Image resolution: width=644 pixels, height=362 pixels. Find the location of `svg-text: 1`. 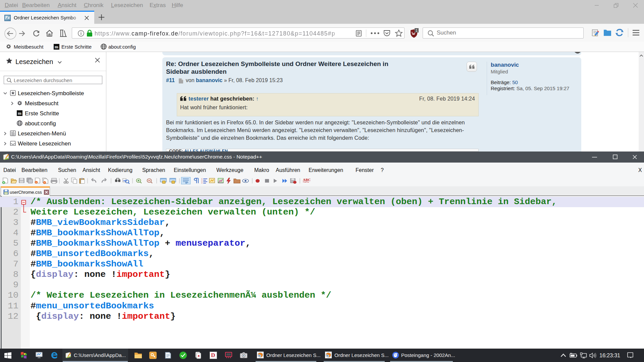

svg-text: 1 is located at coordinates (417, 31).